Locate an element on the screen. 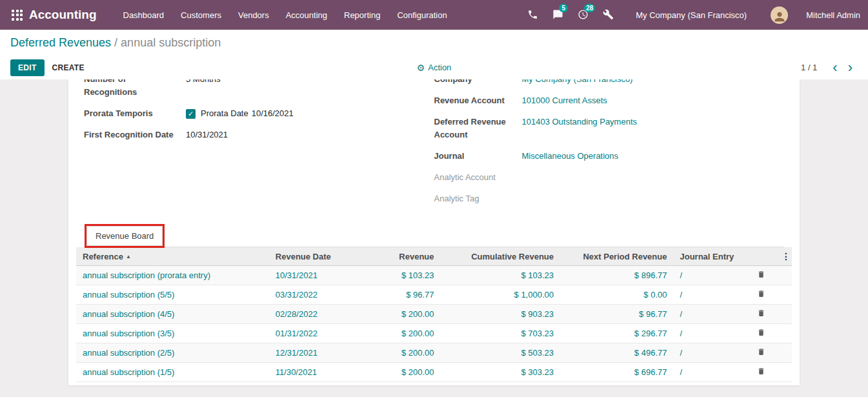 This screenshot has width=868, height=397. cell-next-period: $ 0.00 is located at coordinates (617, 295).